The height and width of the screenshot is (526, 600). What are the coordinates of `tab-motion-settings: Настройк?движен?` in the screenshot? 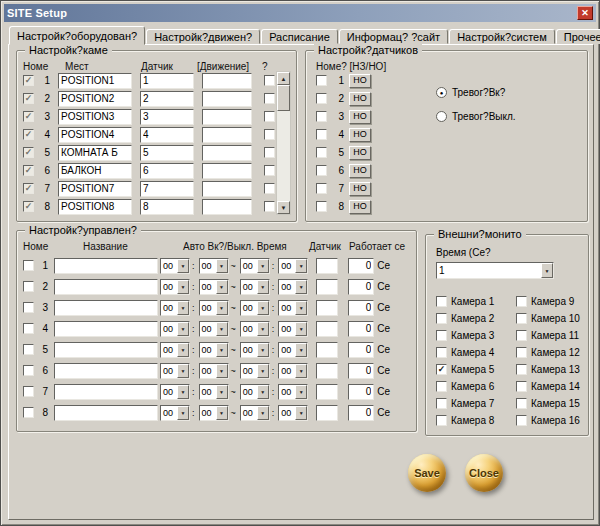 It's located at (203, 36).